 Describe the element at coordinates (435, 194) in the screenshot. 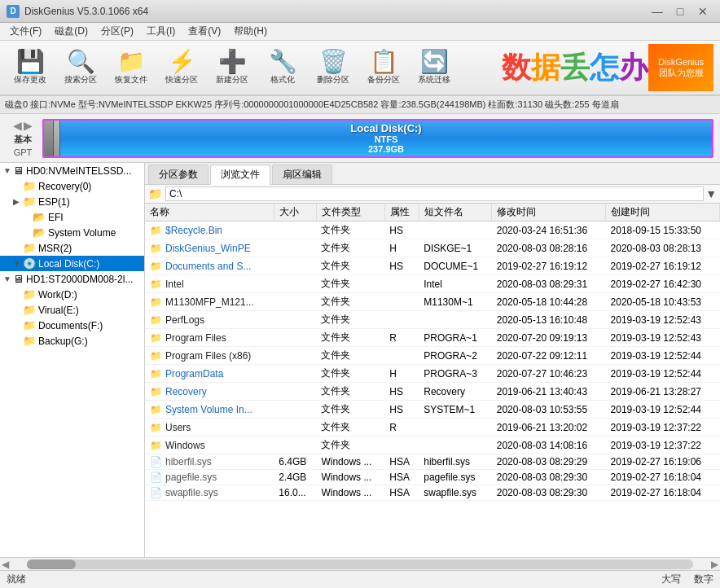

I see `address-input` at that location.